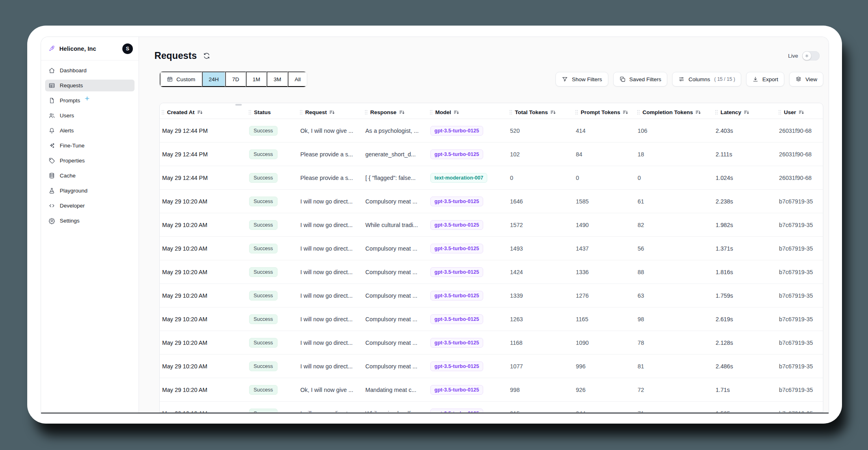 The width and height of the screenshot is (868, 450). What do you see at coordinates (90, 71) in the screenshot?
I see `sidebar-item-dashboard: Dashboard` at bounding box center [90, 71].